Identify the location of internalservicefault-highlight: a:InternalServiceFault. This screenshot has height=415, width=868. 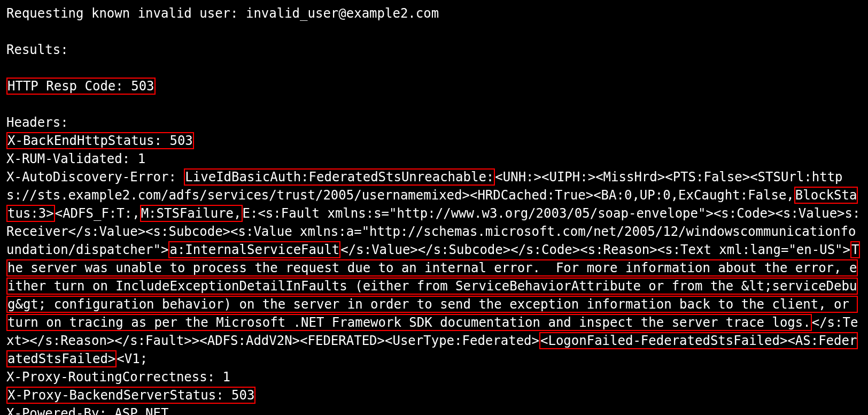
(254, 250).